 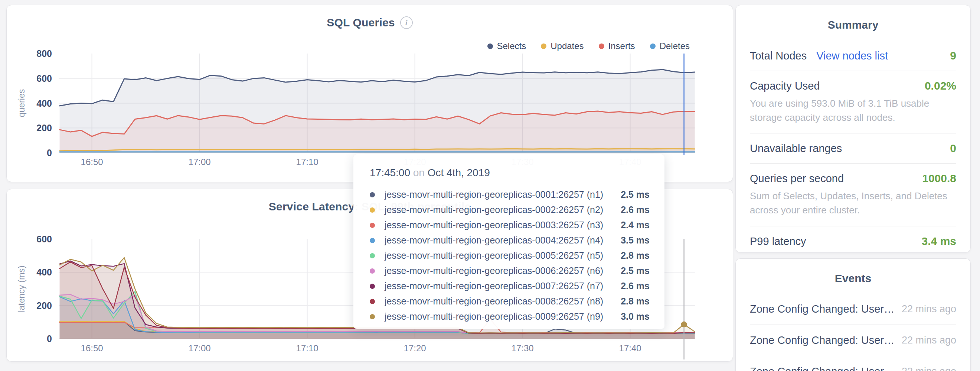 What do you see at coordinates (853, 102) in the screenshot?
I see `summary-row: Capacity Used0.02%You are using 593.0 Mi…` at bounding box center [853, 102].